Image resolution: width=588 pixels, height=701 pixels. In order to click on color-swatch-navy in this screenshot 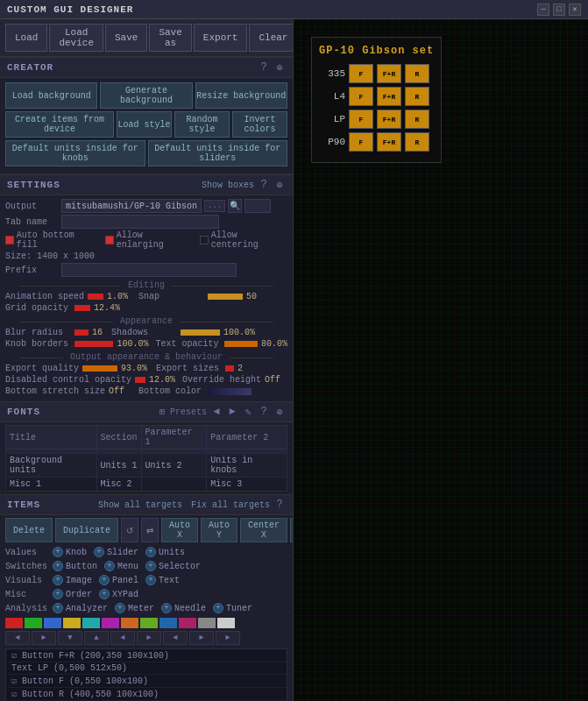, I will do `click(168, 623)`.